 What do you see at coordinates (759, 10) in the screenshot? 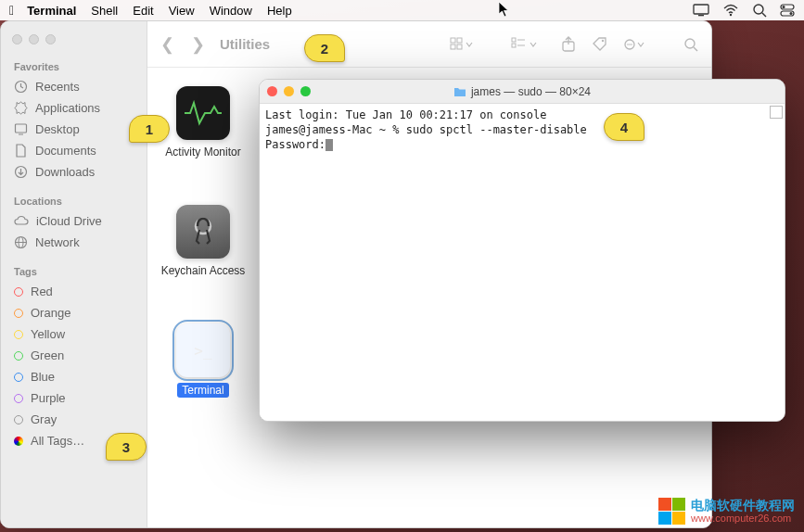
I see `spotlight-icon` at bounding box center [759, 10].